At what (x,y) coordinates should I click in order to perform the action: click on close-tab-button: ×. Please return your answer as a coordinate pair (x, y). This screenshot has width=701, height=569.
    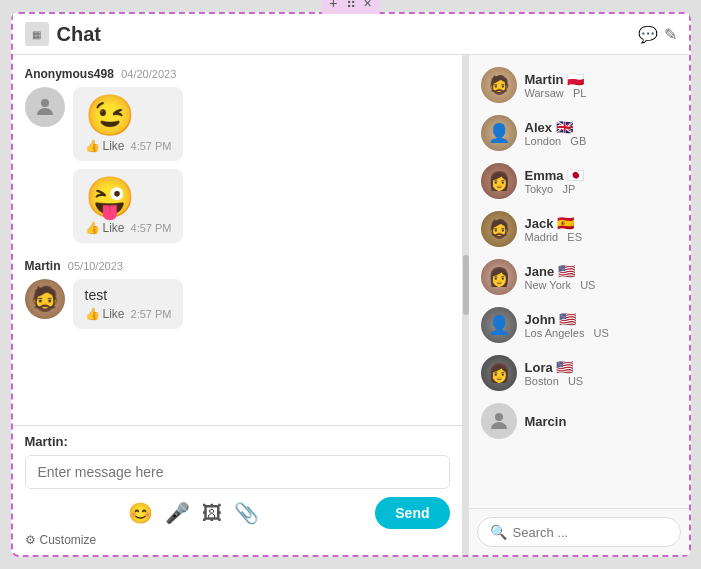
    Looking at the image, I should click on (368, 6).